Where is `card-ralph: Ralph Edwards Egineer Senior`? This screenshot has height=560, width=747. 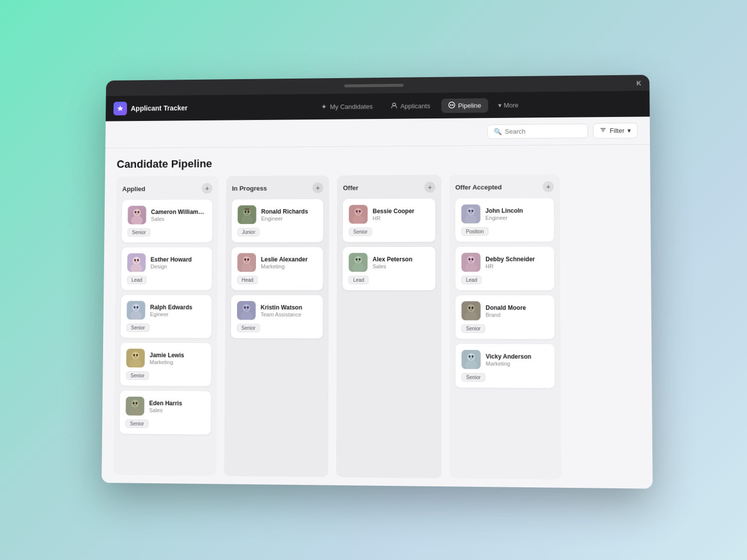
card-ralph: Ralph Edwards Egineer Senior is located at coordinates (166, 317).